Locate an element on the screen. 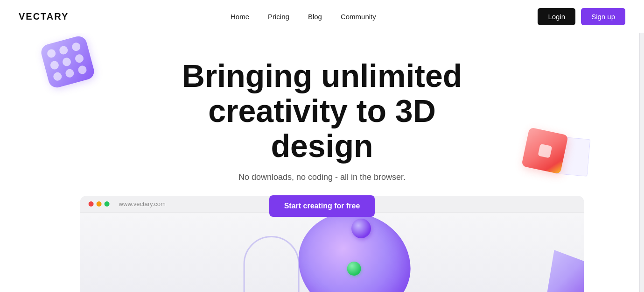 This screenshot has height=292, width=644. cta-button: Start creating for free is located at coordinates (322, 206).